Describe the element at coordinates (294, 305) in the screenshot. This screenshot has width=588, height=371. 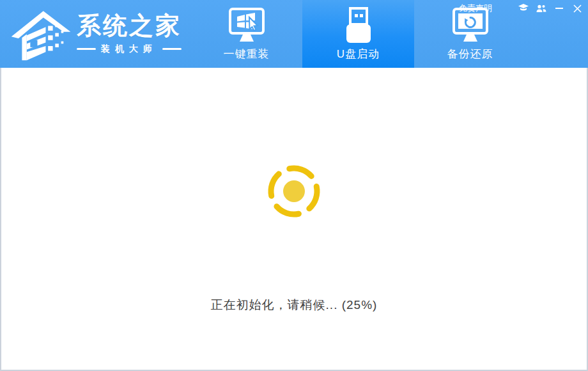
I see `status-text: 正在初始化，请稍候... (25%)` at that location.